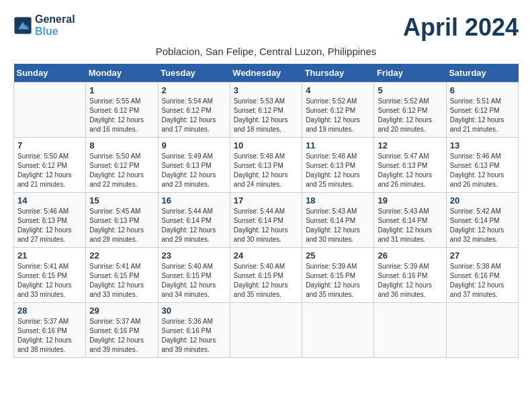  What do you see at coordinates (193, 275) in the screenshot?
I see `calendar-cell: 23Sunrise: 5:40 AM Sunset: 6:15 PM Dayli…` at bounding box center [193, 275].